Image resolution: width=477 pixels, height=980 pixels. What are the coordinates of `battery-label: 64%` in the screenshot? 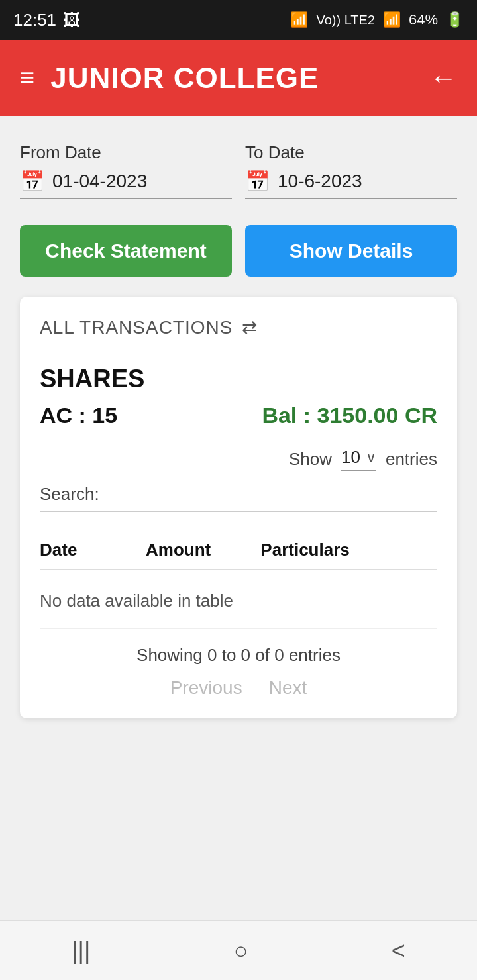 It's located at (423, 20).